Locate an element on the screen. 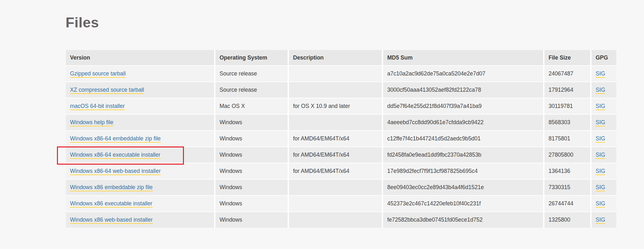 Image resolution: width=644 pixels, height=249 pixels. table-row: Windows x86 embeddable zip file Windows … is located at coordinates (341, 187).